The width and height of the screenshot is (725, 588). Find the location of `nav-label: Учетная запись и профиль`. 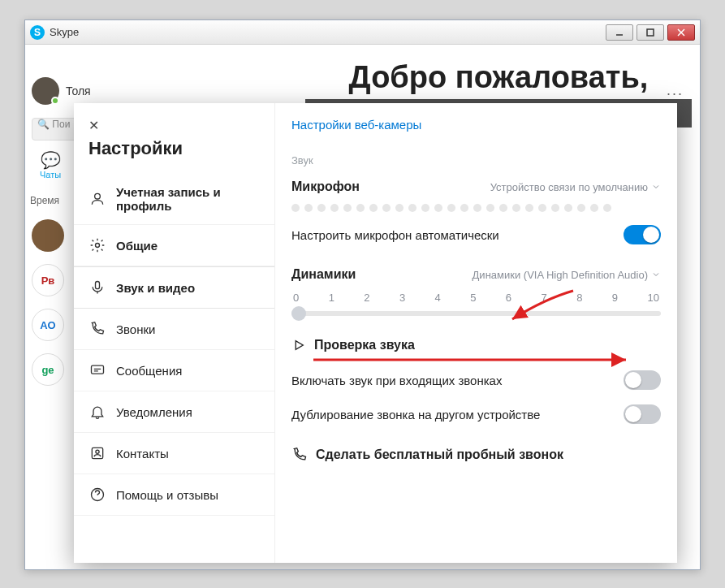

nav-label: Учетная запись и профиль is located at coordinates (188, 199).